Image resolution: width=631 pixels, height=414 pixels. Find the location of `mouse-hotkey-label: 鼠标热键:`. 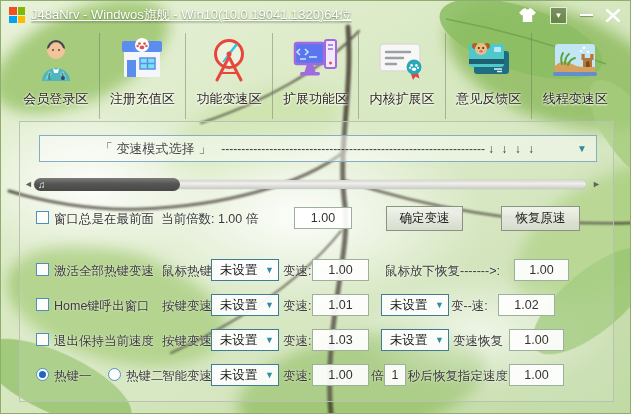

mouse-hotkey-label: 鼠标热键: is located at coordinates (188, 272).